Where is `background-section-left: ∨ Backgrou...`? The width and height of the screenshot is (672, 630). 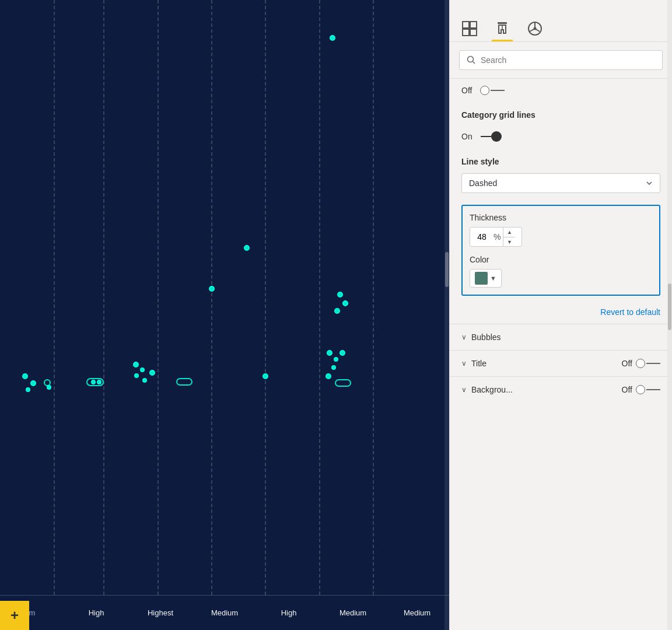
background-section-left: ∨ Backgrou... is located at coordinates (487, 390).